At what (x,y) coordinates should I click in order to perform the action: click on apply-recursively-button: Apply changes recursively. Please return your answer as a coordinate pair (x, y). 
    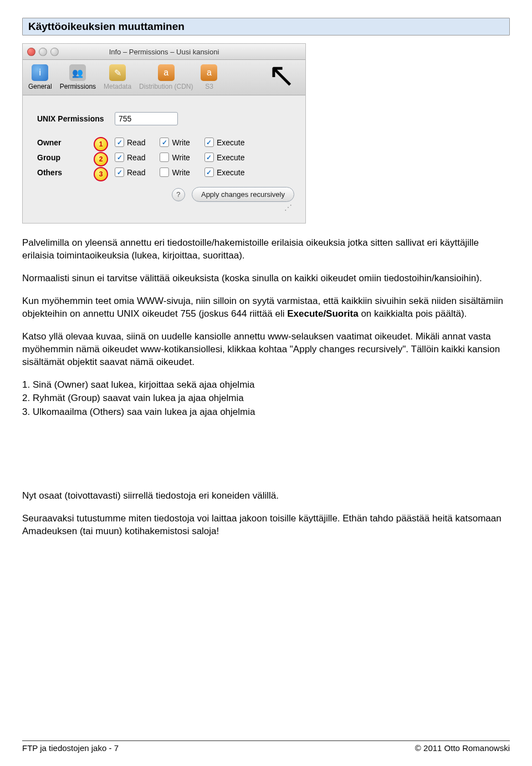
    Looking at the image, I should click on (243, 194).